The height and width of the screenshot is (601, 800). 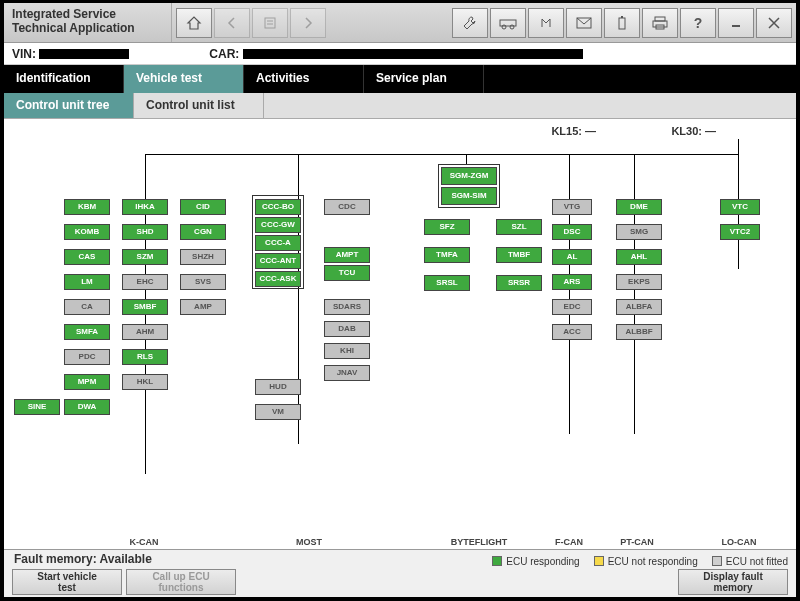 What do you see at coordinates (347, 273) in the screenshot?
I see `ecu-tcu: TCU` at bounding box center [347, 273].